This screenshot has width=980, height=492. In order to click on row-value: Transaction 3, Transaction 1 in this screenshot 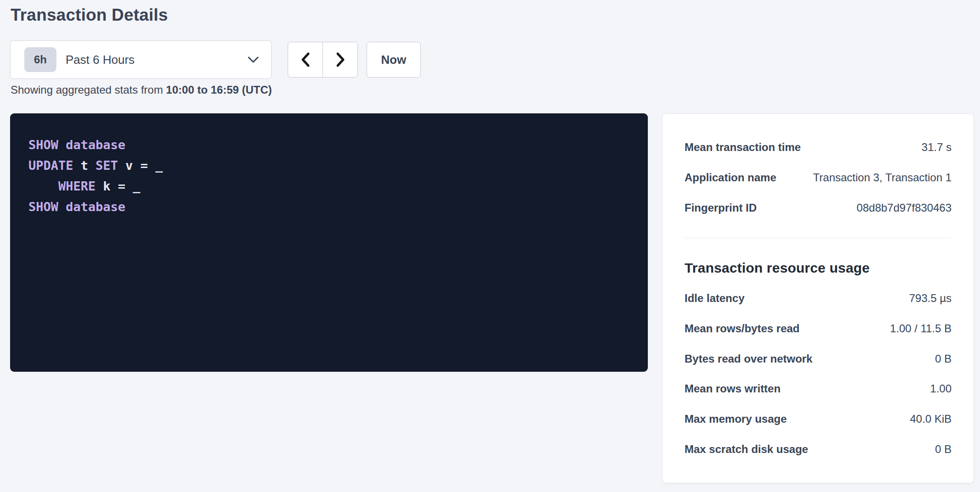, I will do `click(882, 178)`.